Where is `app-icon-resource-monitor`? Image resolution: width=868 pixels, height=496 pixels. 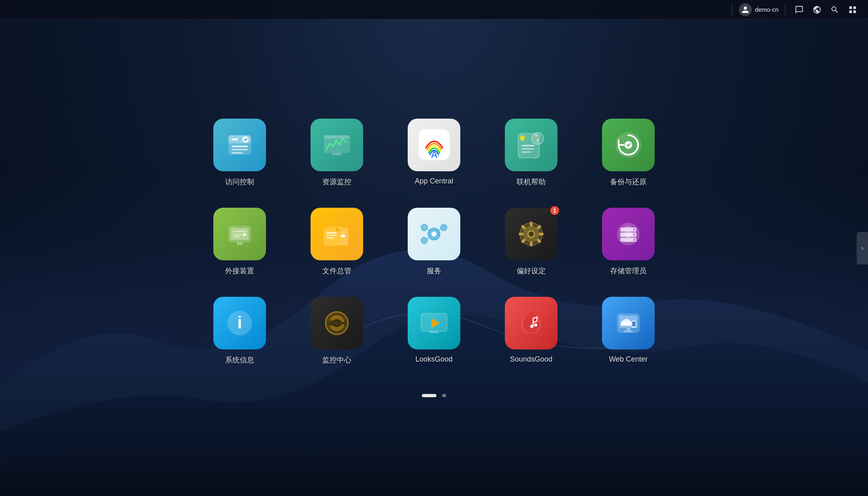 app-icon-resource-monitor is located at coordinates (337, 145).